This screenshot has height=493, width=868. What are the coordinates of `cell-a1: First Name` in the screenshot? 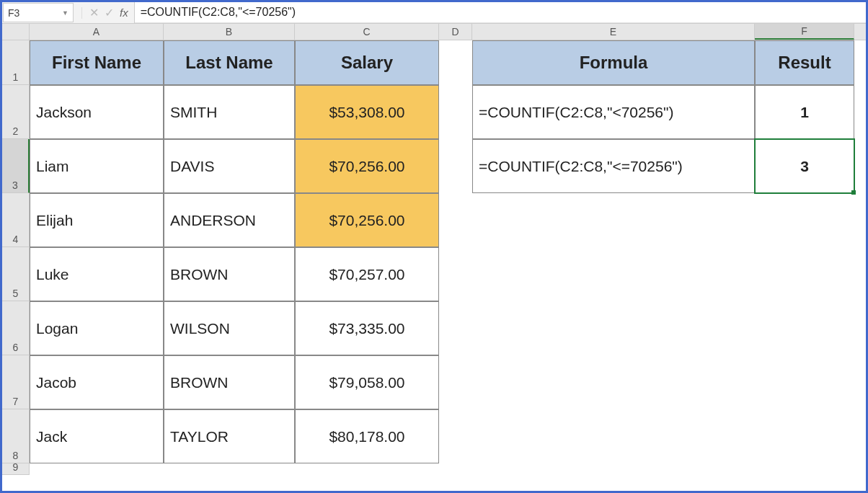 It's located at (97, 63).